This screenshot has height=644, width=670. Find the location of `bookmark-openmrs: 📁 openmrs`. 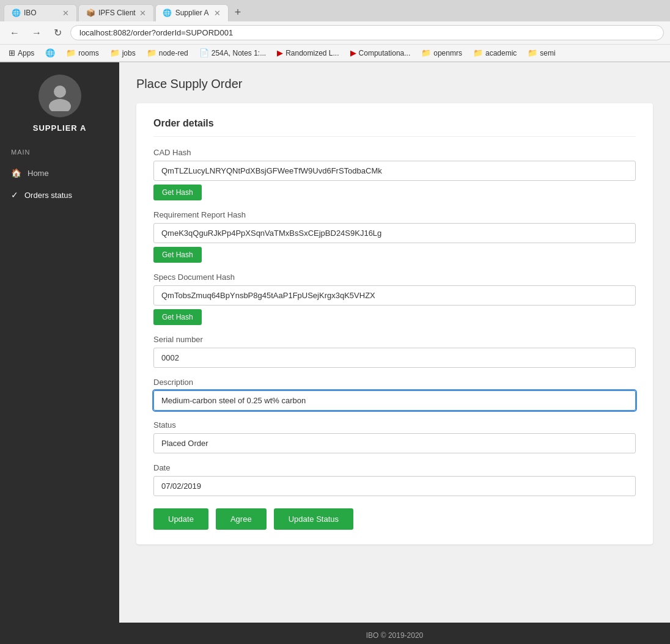

bookmark-openmrs: 📁 openmrs is located at coordinates (441, 53).